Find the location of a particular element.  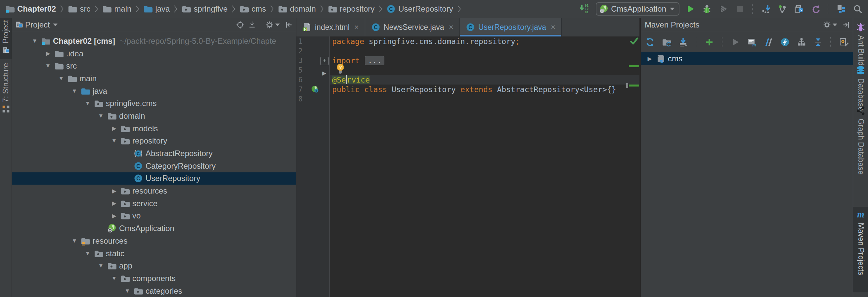

breadcrumb: Chapter02srcmainjavaspringfivecmsdomainr… is located at coordinates (232, 9).